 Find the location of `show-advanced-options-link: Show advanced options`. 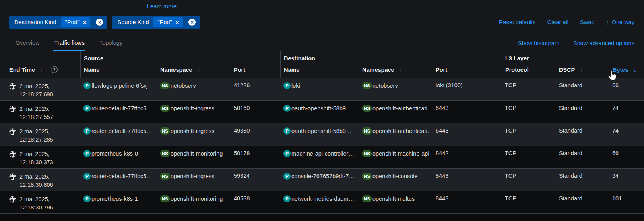

show-advanced-options-link: Show advanced options is located at coordinates (604, 43).